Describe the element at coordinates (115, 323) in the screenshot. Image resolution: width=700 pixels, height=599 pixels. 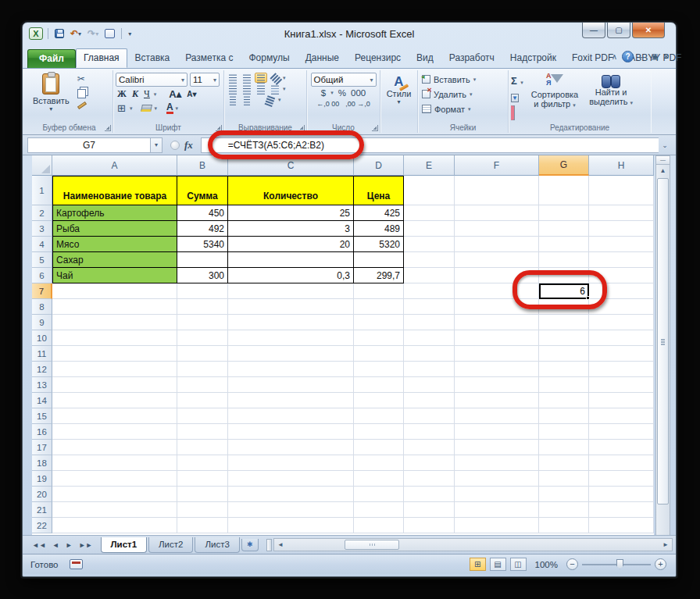
I see `cell-A9` at that location.